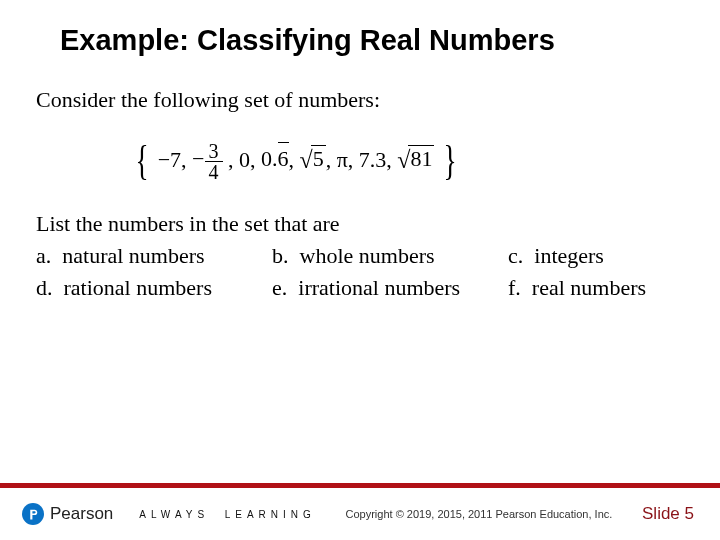  I want to click on options-grid: a. natural numbers b. whole numbers c. i…, so click(360, 272).